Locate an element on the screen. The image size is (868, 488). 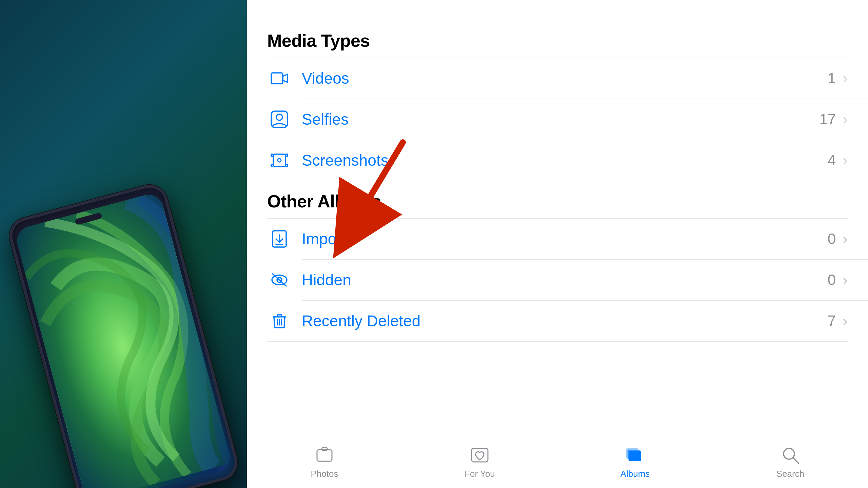
media-types-header: Media Types is located at coordinates (557, 39).